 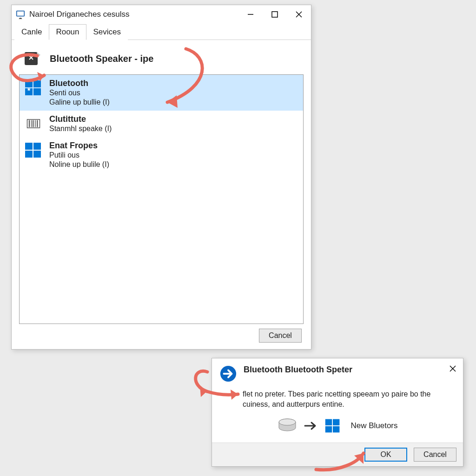 I want to click on item-line1: Putili ous, so click(x=79, y=155).